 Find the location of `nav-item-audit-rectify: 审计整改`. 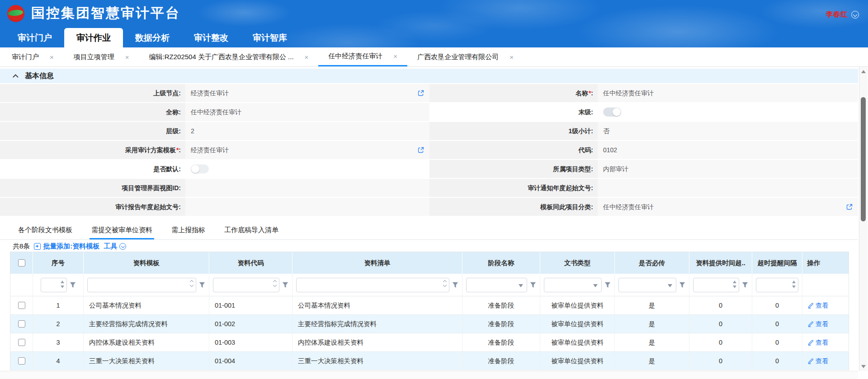

nav-item-audit-rectify: 审计整改 is located at coordinates (211, 38).